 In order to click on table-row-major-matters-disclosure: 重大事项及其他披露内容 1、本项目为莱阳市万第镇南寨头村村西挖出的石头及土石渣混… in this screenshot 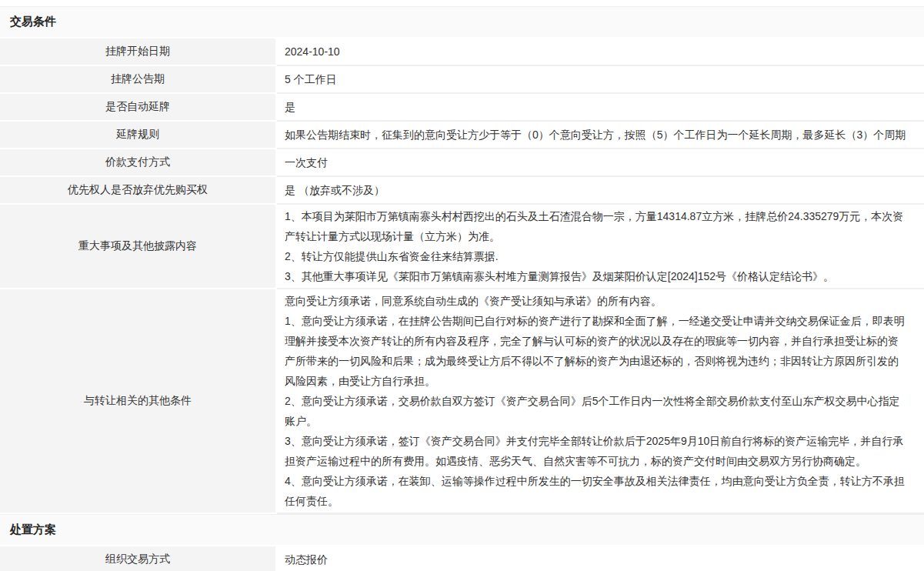, I will do `click(462, 246)`.